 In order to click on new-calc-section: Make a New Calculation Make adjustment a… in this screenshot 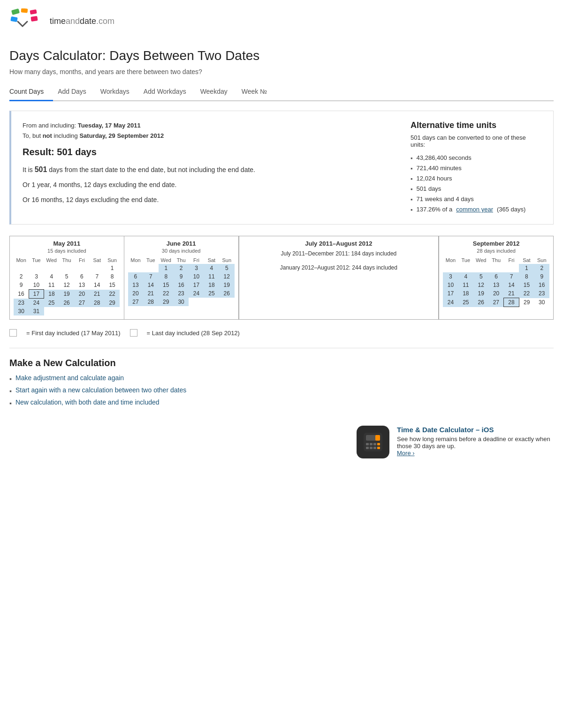, I will do `click(282, 383)`.